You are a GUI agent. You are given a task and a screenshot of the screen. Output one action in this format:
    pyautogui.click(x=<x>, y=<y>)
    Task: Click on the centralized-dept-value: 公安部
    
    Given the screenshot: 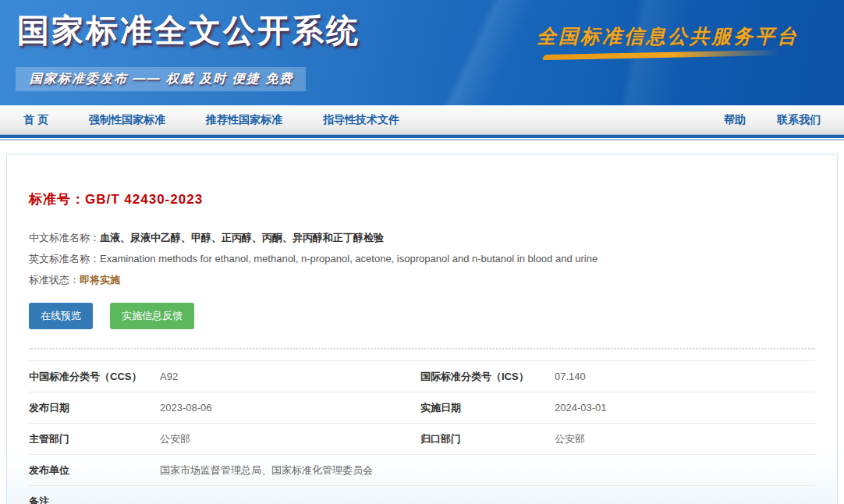 What is the action you would take?
    pyautogui.click(x=685, y=439)
    